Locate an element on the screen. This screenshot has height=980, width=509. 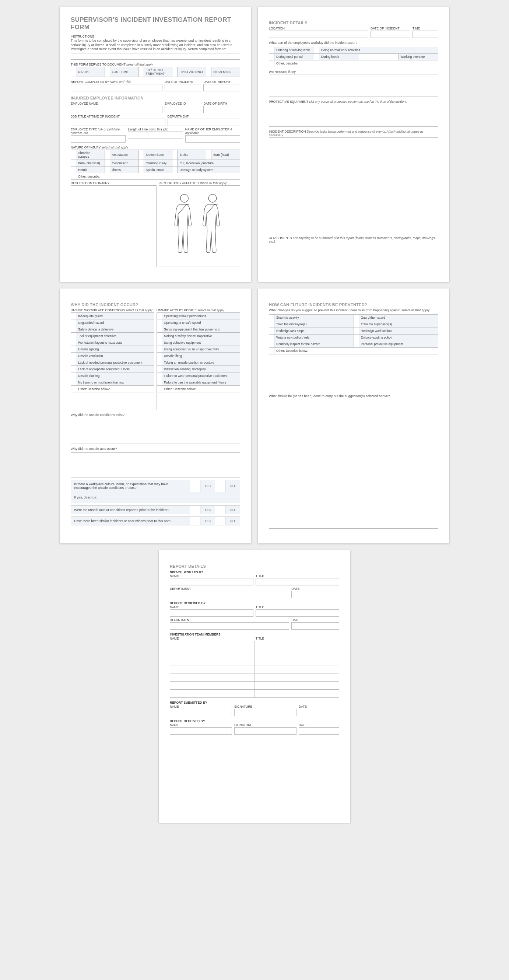
dob-input is located at coordinates (221, 110).